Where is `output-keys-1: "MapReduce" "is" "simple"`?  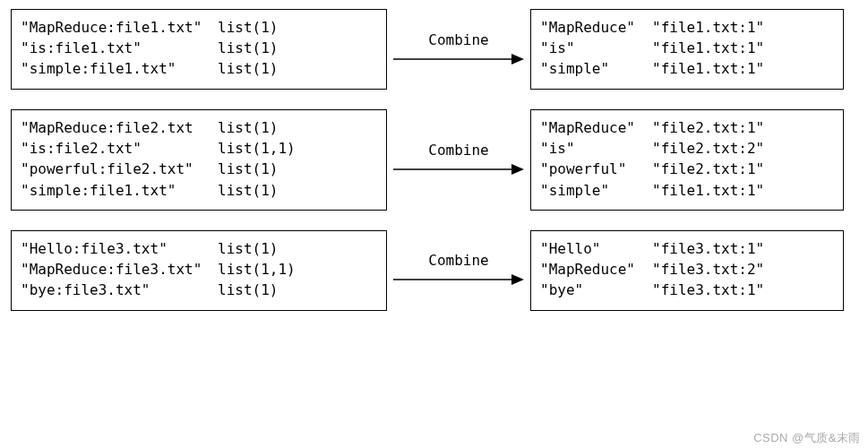
output-keys-1: "MapReduce" "is" "simple" is located at coordinates (597, 48).